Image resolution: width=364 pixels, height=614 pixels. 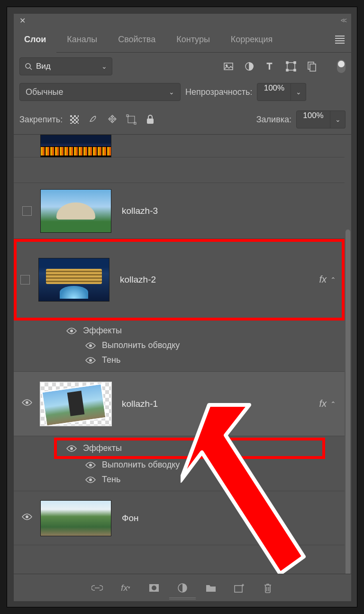 What do you see at coordinates (340, 40) in the screenshot?
I see `panel-menu-icon` at bounding box center [340, 40].